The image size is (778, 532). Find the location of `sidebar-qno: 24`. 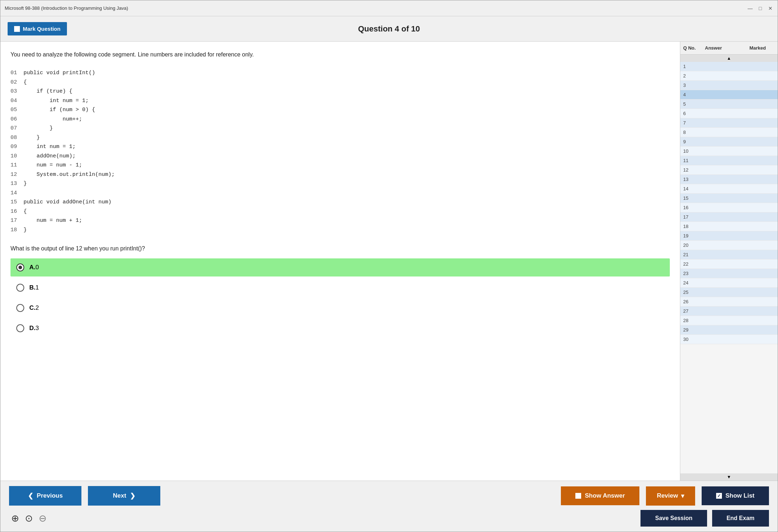

sidebar-qno: 24 is located at coordinates (694, 283).